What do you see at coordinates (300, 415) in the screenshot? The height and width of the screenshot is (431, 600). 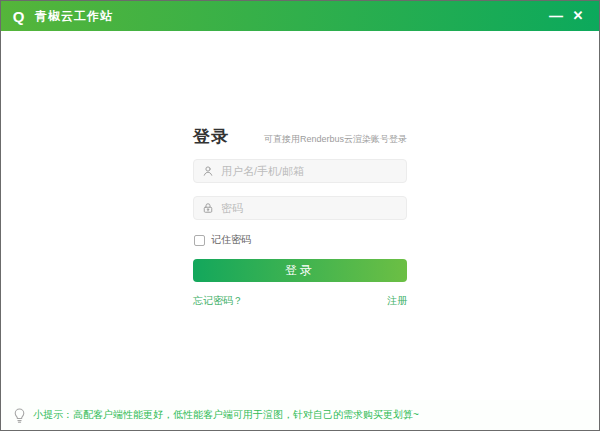 I see `footer-tip-bar: 小提示：高配客户端性能更好，低性能客户端可用于渲图，针对自己的需求购买更划算~` at bounding box center [300, 415].